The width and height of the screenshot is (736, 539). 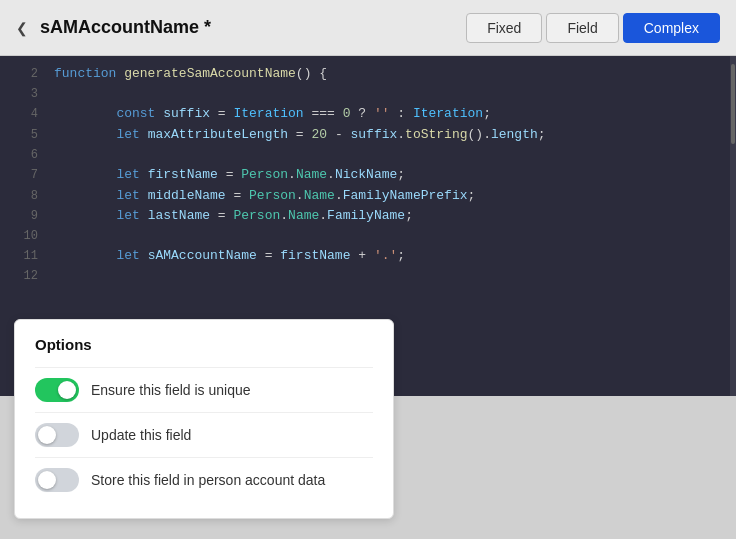 What do you see at coordinates (368, 216) in the screenshot?
I see `code-line: 9 let lastName = Person.Name.FamilyName;` at bounding box center [368, 216].